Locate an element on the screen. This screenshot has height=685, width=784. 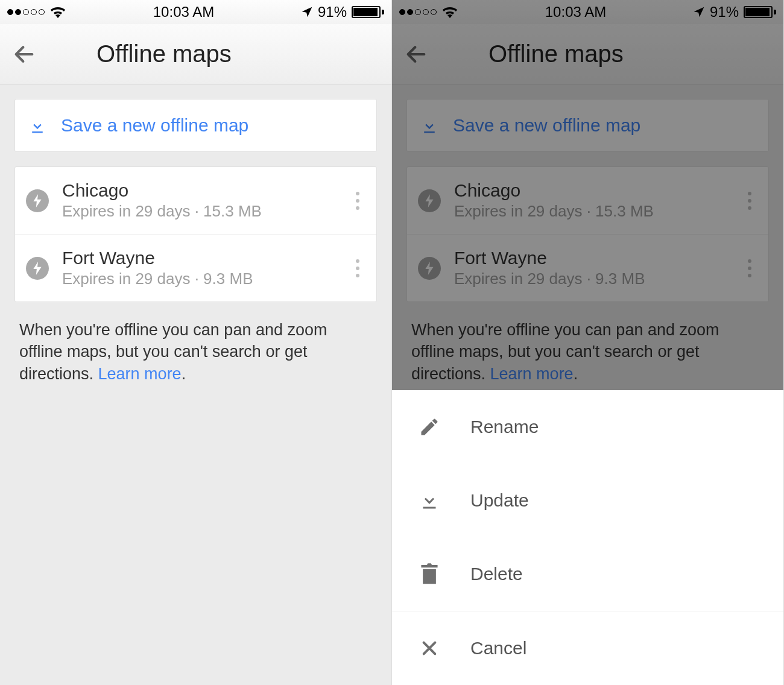
update-action: Update is located at coordinates (587, 500).